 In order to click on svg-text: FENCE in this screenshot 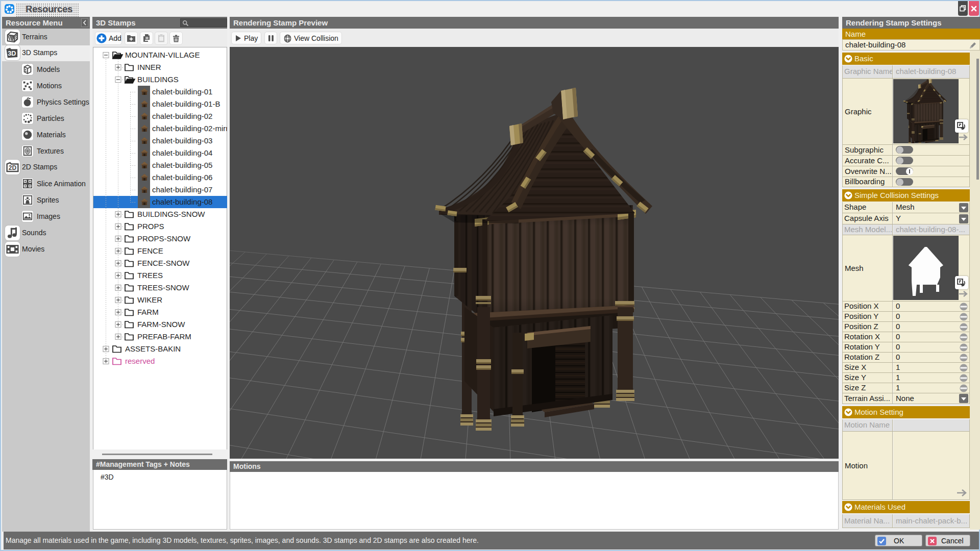, I will do `click(150, 251)`.